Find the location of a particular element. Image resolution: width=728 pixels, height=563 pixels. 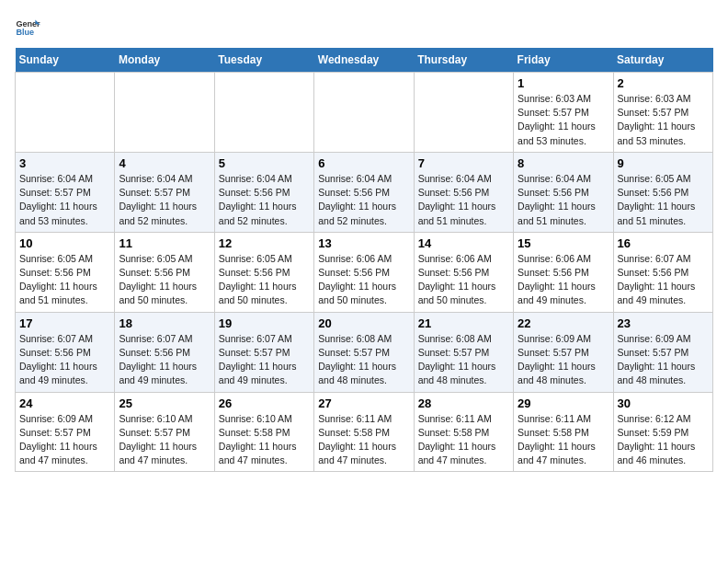

calendar-cell: 20Sunrise: 6:08 AM Sunset: 5:57 PM Dayli… is located at coordinates (364, 351).